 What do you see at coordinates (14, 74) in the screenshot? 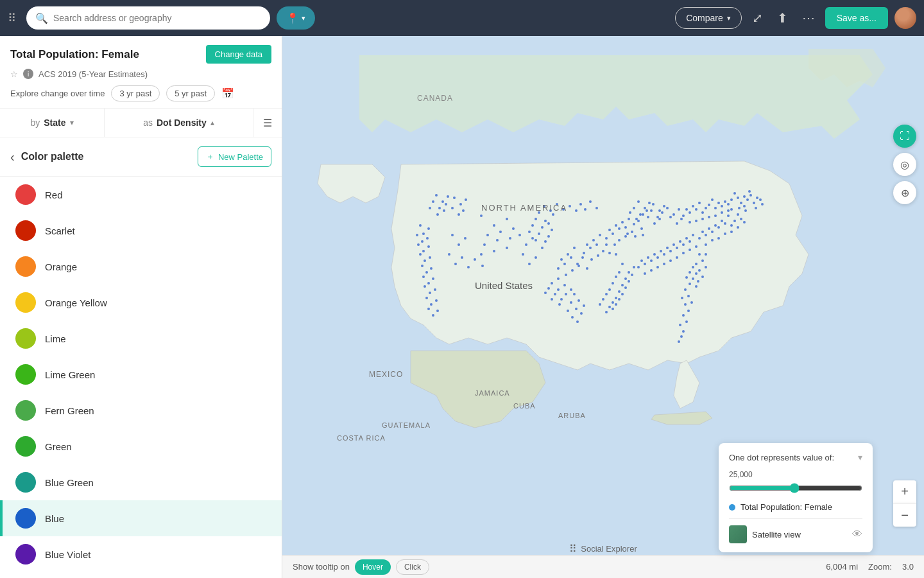
I see `favorite-icon: ☆` at bounding box center [14, 74].